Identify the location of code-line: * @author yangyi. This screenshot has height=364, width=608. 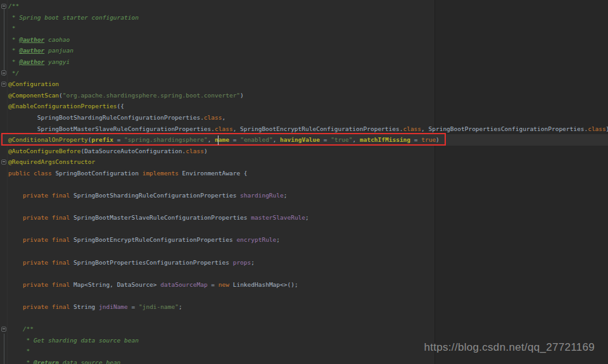
(304, 62).